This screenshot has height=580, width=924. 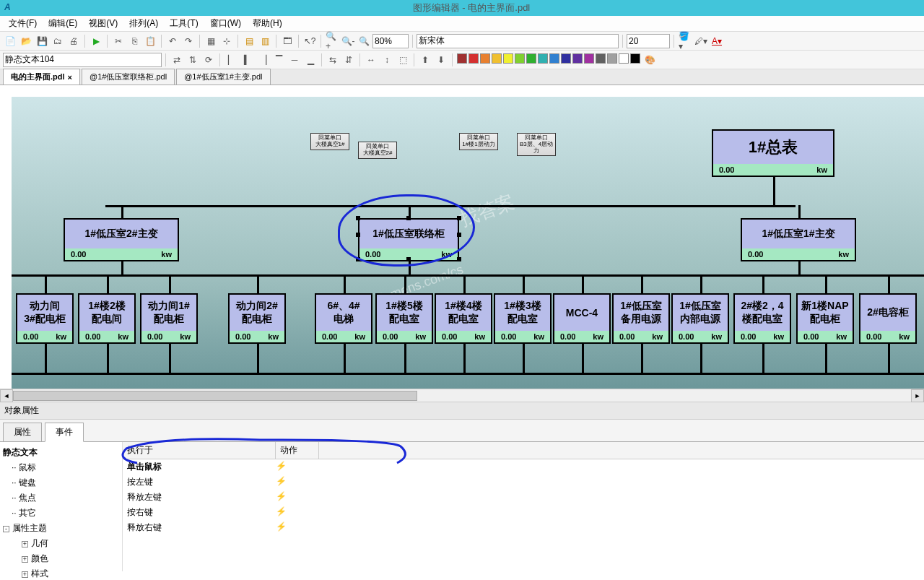 What do you see at coordinates (223, 77) in the screenshot?
I see `file-tab: @1#低压室1#主变.pdl` at bounding box center [223, 77].